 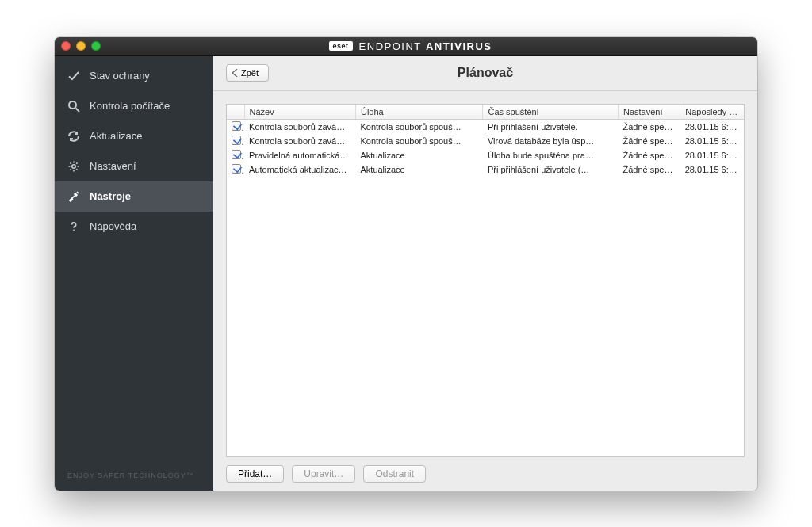 I want to click on cell-time: Virová databáze byla úsp…, so click(x=550, y=141).